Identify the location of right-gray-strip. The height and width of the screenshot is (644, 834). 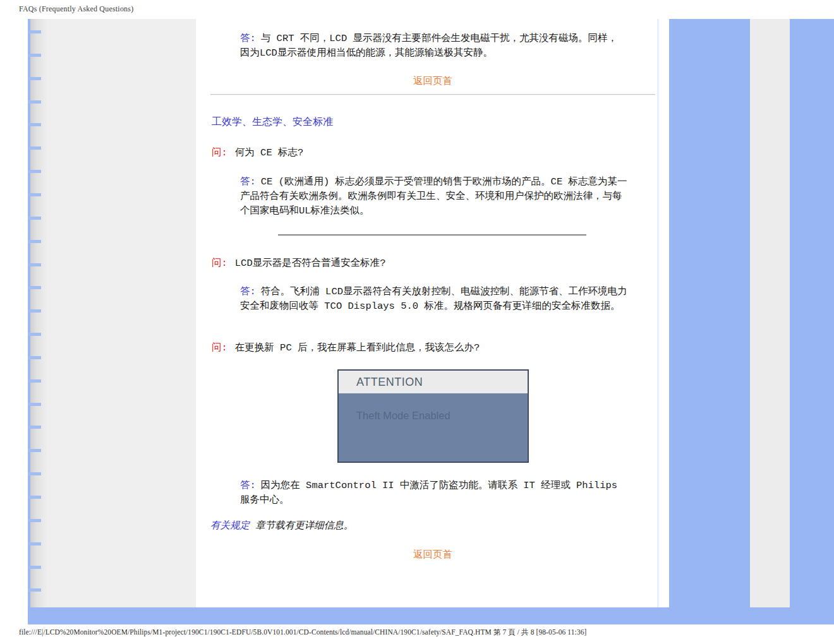
(770, 313).